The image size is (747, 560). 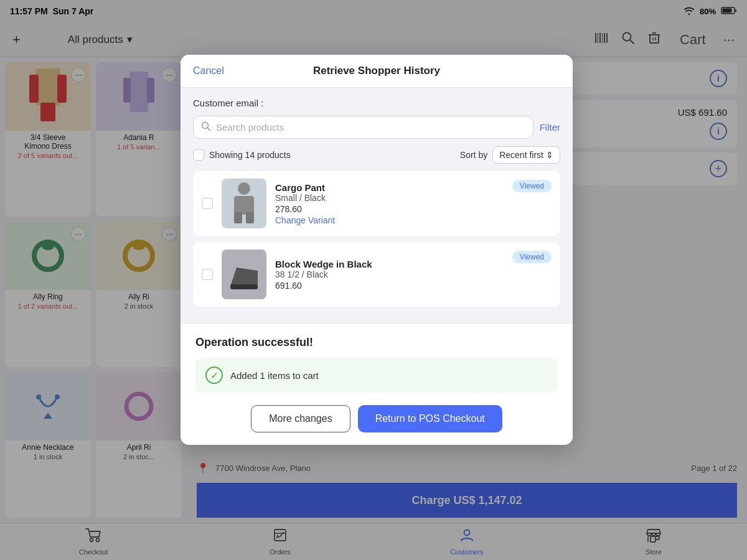 What do you see at coordinates (214, 375) in the screenshot?
I see `success-checkmark-icon: ✓` at bounding box center [214, 375].